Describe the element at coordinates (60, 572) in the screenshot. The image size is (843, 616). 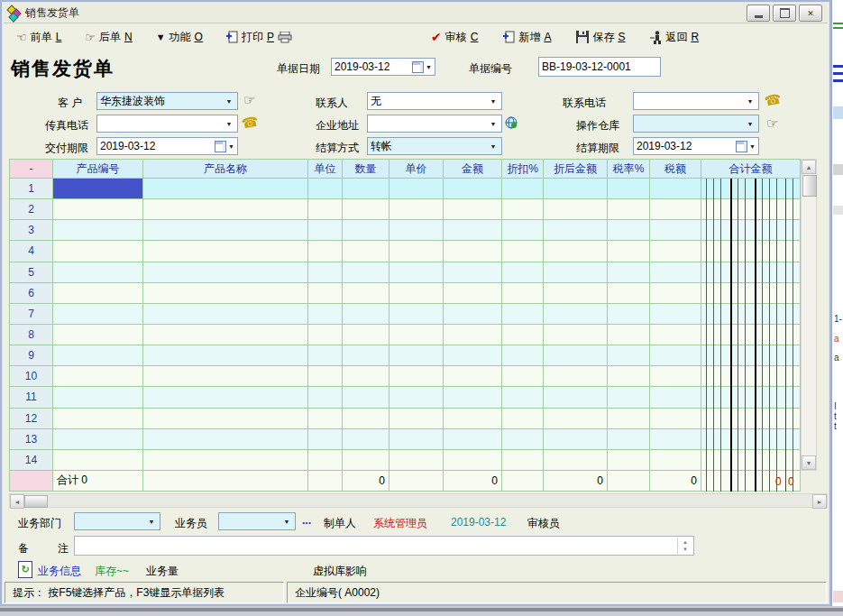
I see `biz-info-link: 业务信息` at that location.